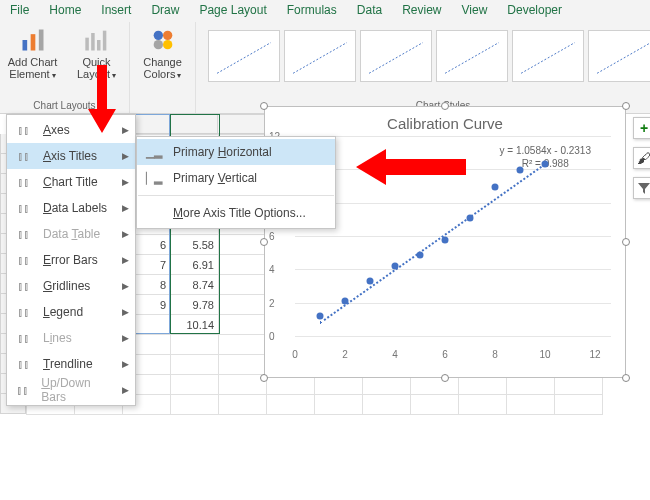  I want to click on tab-formulas: Formulas, so click(312, 11).